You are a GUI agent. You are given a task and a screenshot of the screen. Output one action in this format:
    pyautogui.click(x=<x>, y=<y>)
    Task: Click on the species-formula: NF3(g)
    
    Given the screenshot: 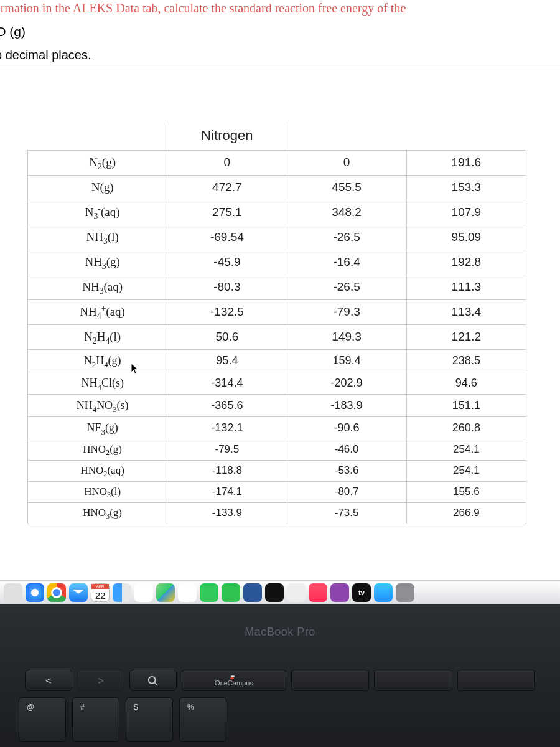 What is the action you would take?
    pyautogui.click(x=98, y=428)
    